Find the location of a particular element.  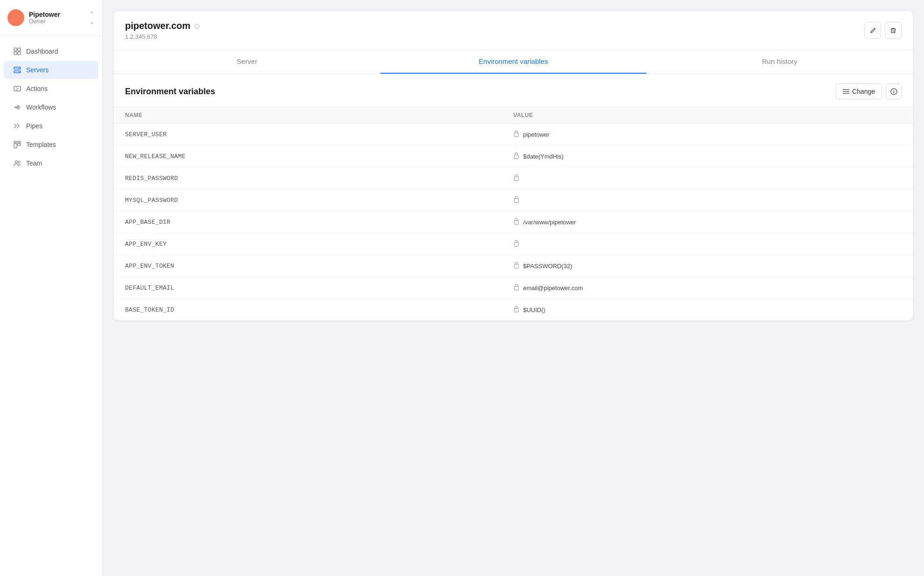

sidebar-item-team: Team is located at coordinates (51, 163).